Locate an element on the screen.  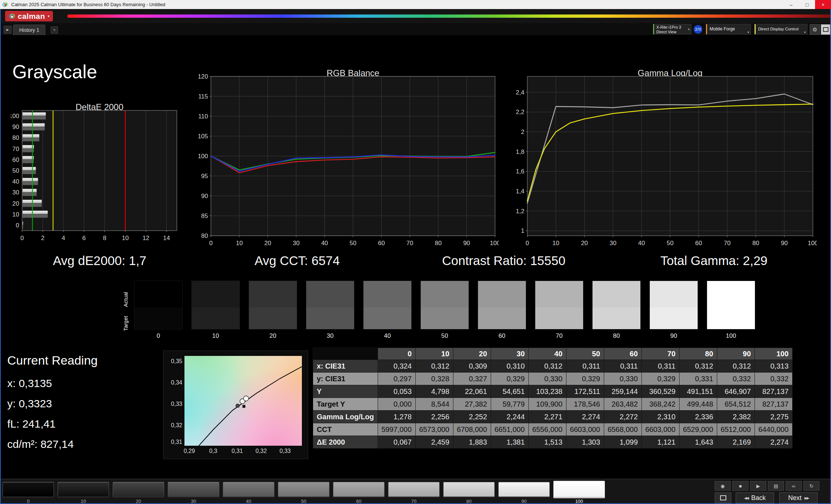
expand-history-button: ▶ is located at coordinates (8, 30).